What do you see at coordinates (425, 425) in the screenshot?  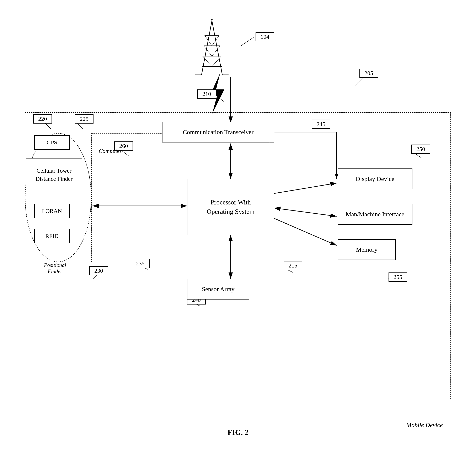 I see `mobile-device-label: Mobile Device` at bounding box center [425, 425].